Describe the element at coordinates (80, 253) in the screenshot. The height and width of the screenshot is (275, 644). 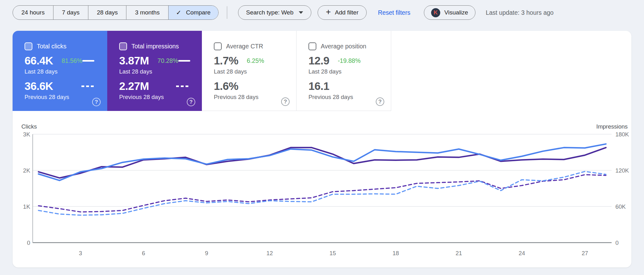
I see `svg-text: 3` at that location.